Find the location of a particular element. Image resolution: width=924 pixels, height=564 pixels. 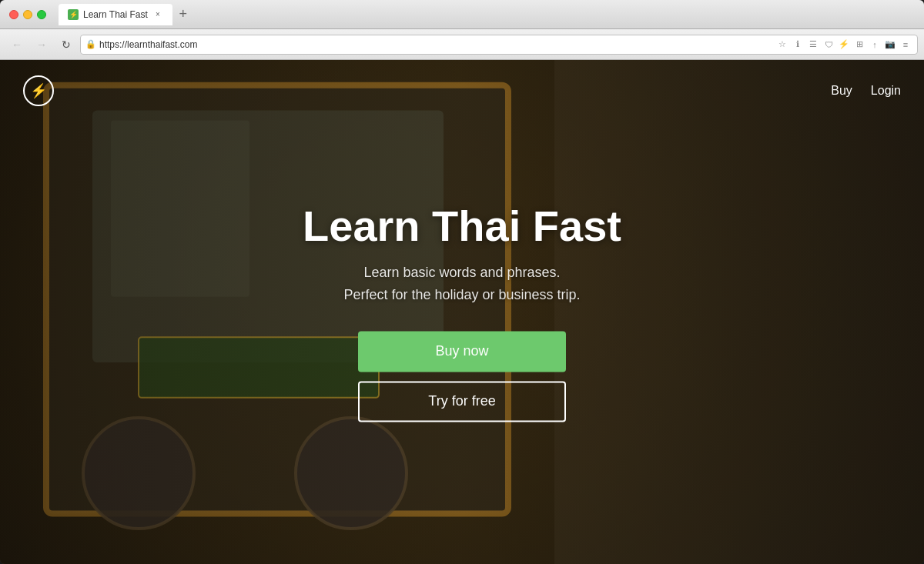

hero-subtitle-line1: Learn basic words and phrases. is located at coordinates (462, 273).